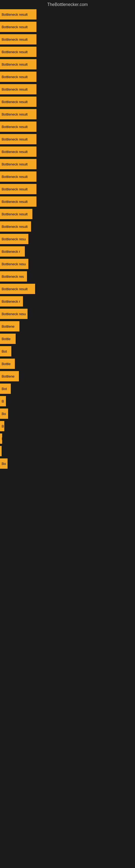 Image resolution: width=135 pixels, height=868 pixels. Describe the element at coordinates (68, 464) in the screenshot. I see `bar-row-36: Bo` at that location.